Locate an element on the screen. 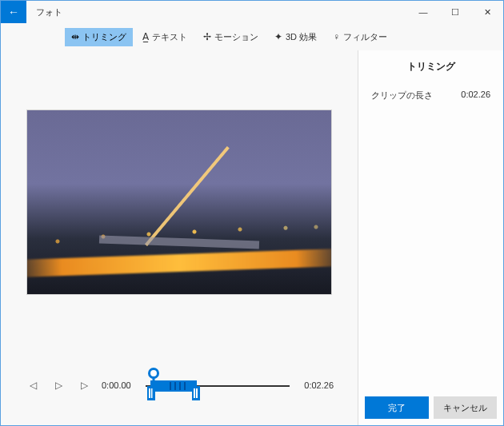 The height and width of the screenshot is (426, 504). next-frame-button: ▷ is located at coordinates (84, 385).